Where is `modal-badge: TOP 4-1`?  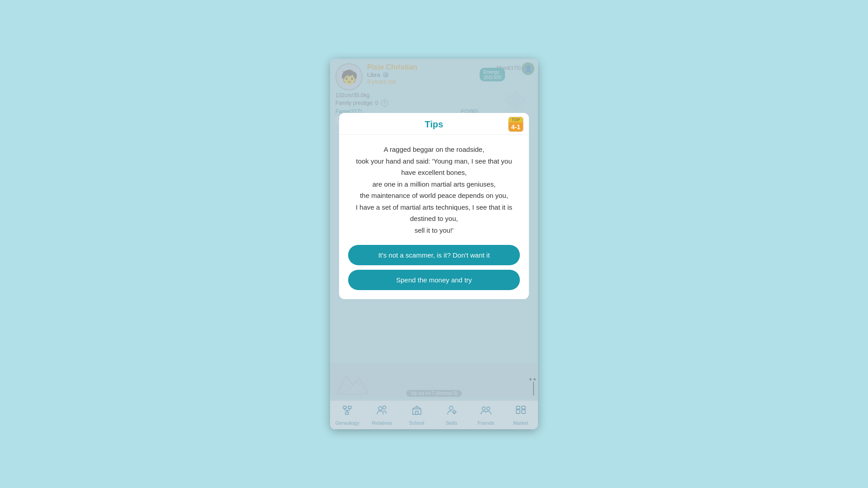
modal-badge: TOP 4-1 is located at coordinates (516, 124).